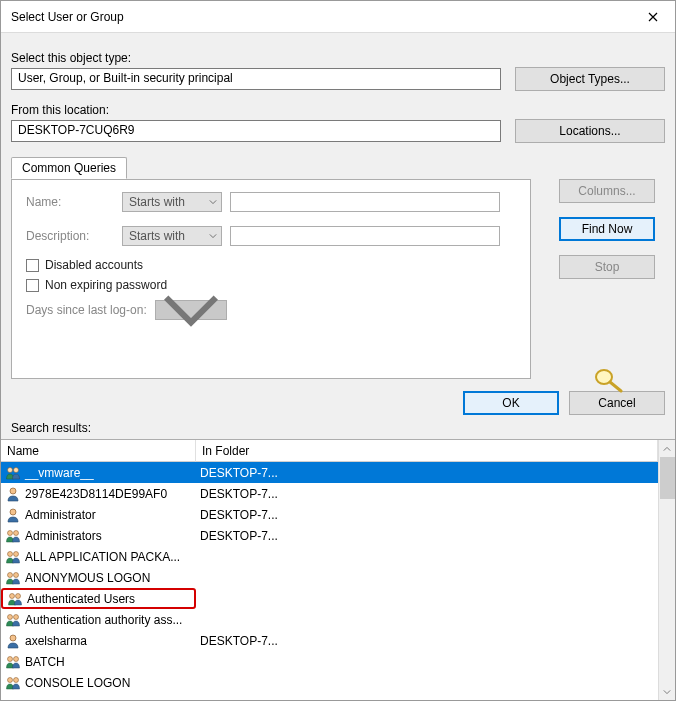  What do you see at coordinates (69, 168) in the screenshot?
I see `tab-common-queries: Common Queries` at bounding box center [69, 168].